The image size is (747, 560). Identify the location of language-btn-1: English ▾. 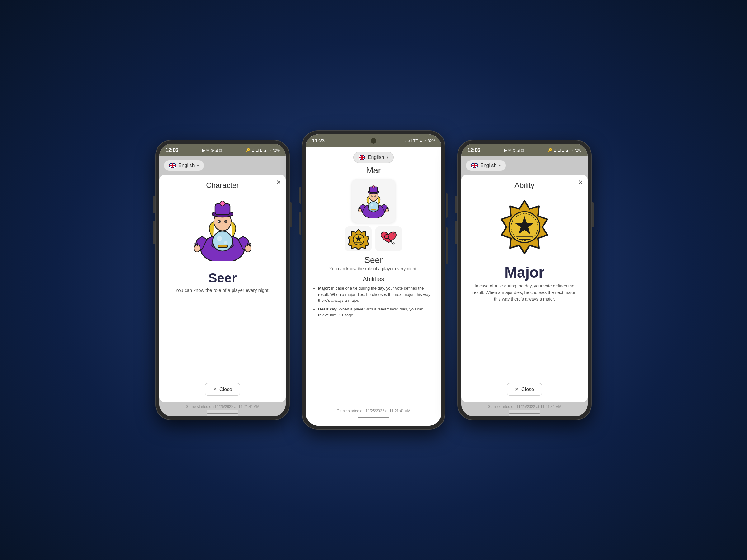
(184, 165).